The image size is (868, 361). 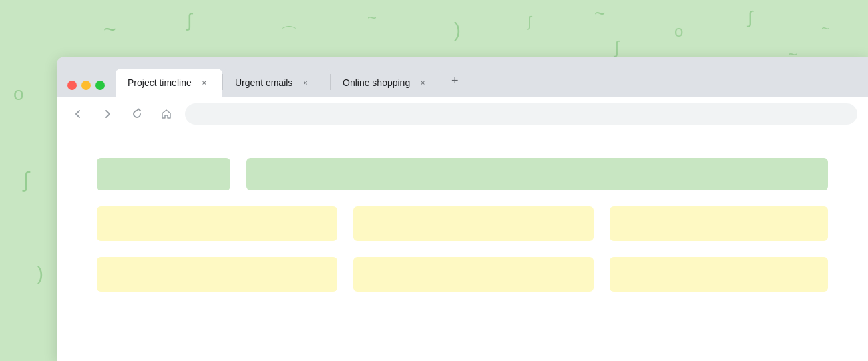 What do you see at coordinates (169, 83) in the screenshot?
I see `tab-project-timeline: Project timeline ×` at bounding box center [169, 83].